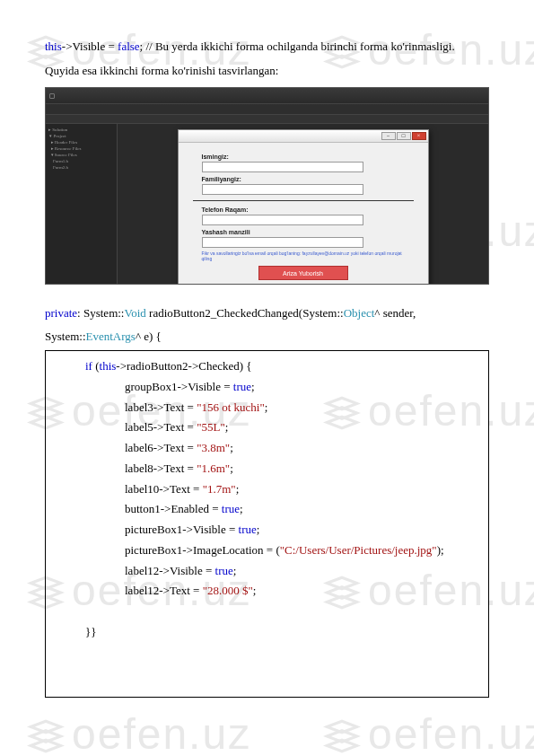 This screenshot has height=756, width=534. What do you see at coordinates (267, 96) in the screenshot?
I see `ide-titlebar` at bounding box center [267, 96].